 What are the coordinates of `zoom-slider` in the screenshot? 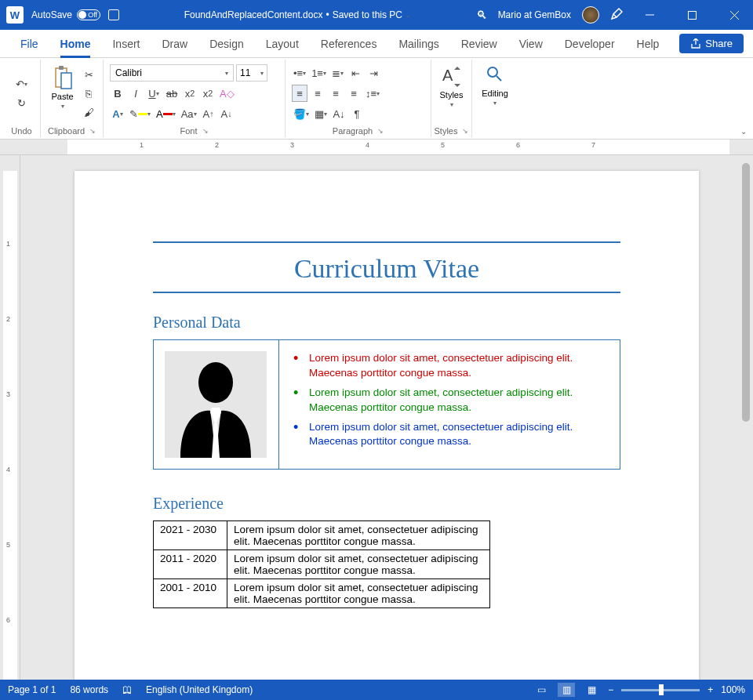 It's located at (660, 690).